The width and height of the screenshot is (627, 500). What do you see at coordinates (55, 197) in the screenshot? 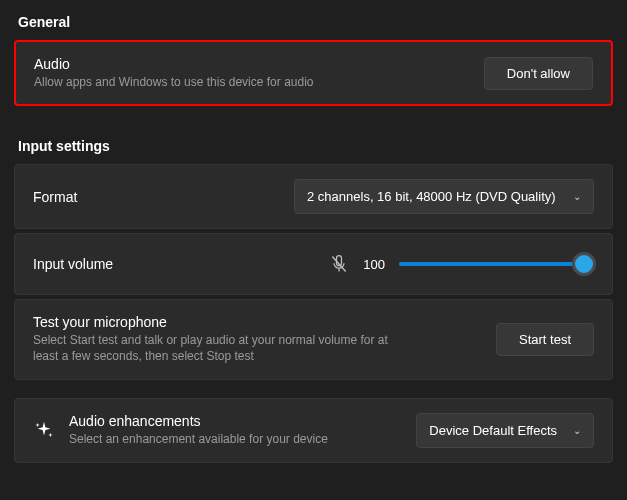
I see `format-label: Format` at bounding box center [55, 197].